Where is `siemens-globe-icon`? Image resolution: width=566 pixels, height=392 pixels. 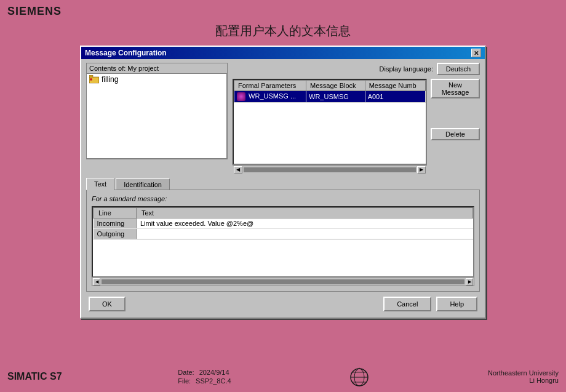
siemens-globe-icon is located at coordinates (359, 377).